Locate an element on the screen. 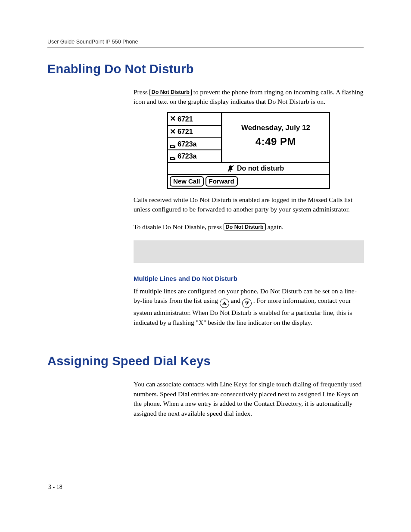  nav-up-icon is located at coordinates (224, 303).